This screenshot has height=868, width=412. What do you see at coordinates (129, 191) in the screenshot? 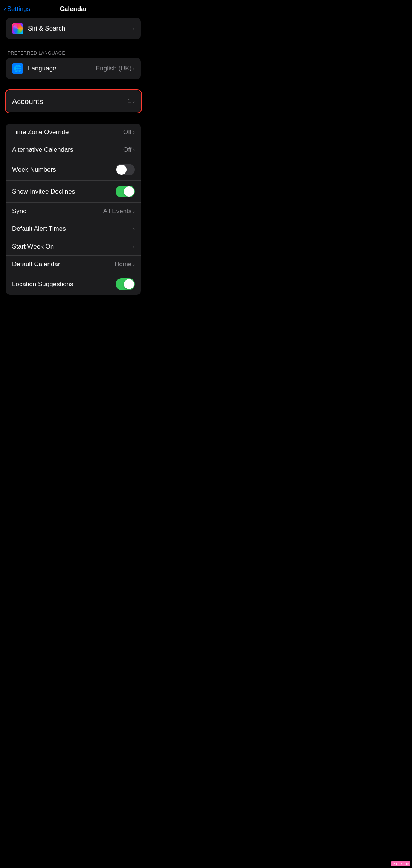
I see `invitee-declines-toggle-thumb` at bounding box center [129, 191].